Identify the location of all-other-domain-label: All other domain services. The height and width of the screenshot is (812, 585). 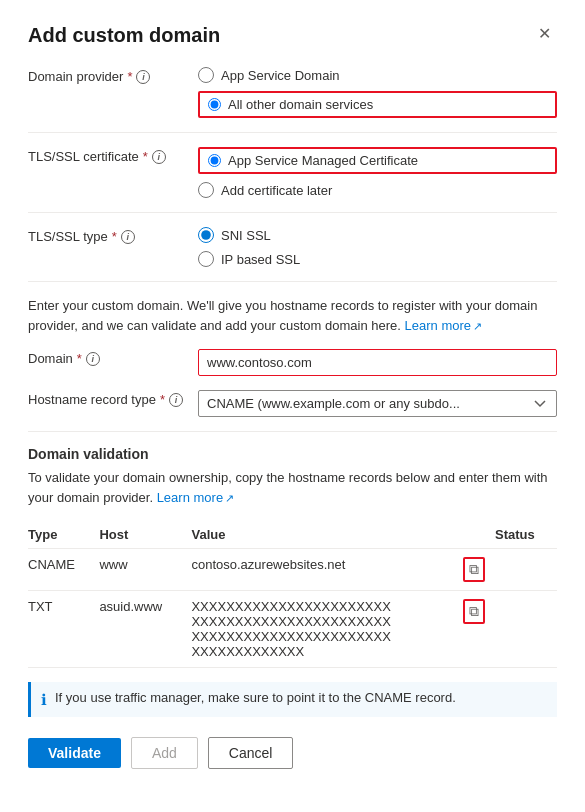
(300, 104).